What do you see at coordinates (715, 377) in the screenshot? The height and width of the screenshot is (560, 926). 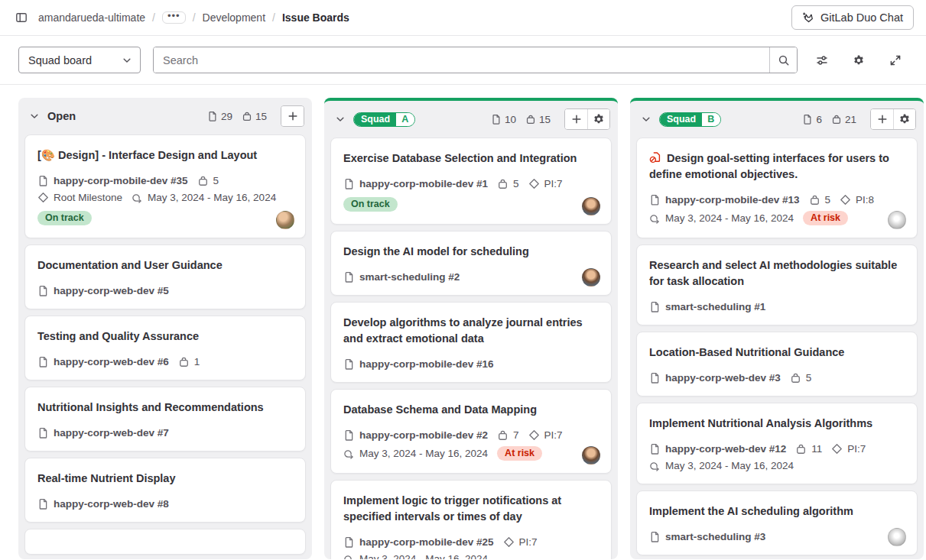 I see `issue-reference: happy-corp-web-dev #3` at bounding box center [715, 377].